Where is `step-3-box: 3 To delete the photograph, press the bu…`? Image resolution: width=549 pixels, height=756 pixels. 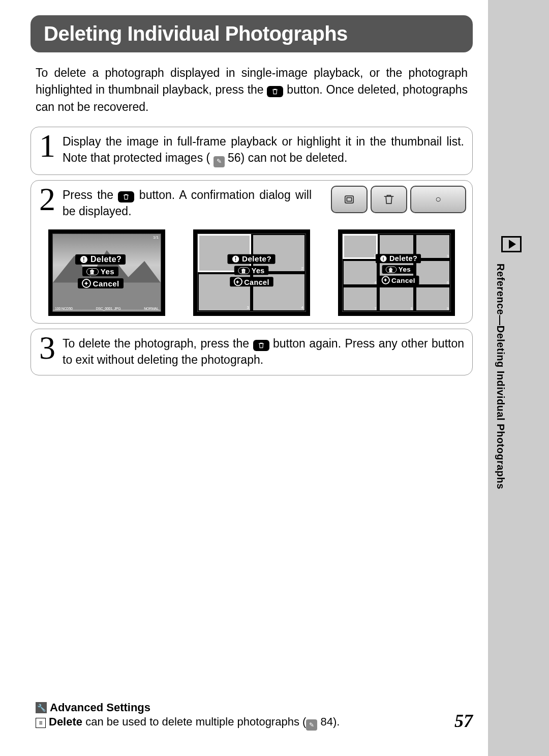 step-3-box: 3 To delete the photograph, press the bu… is located at coordinates (252, 352).